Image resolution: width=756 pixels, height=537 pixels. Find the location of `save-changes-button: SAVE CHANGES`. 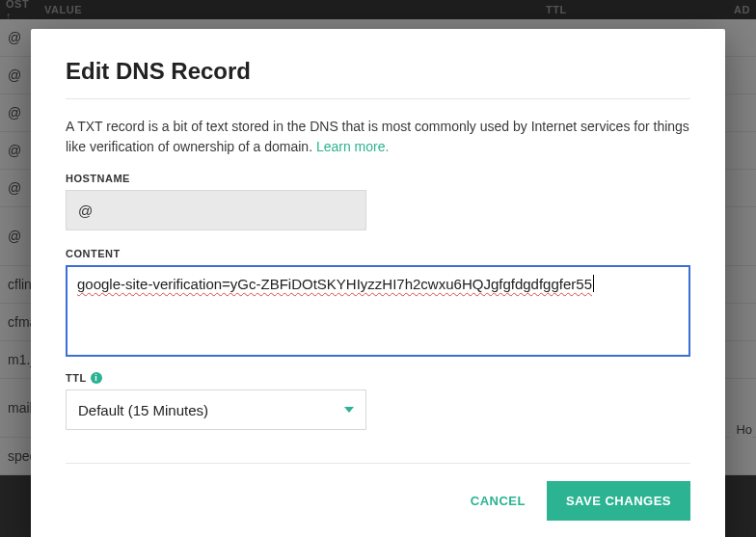

save-changes-button: SAVE CHANGES is located at coordinates (619, 501).